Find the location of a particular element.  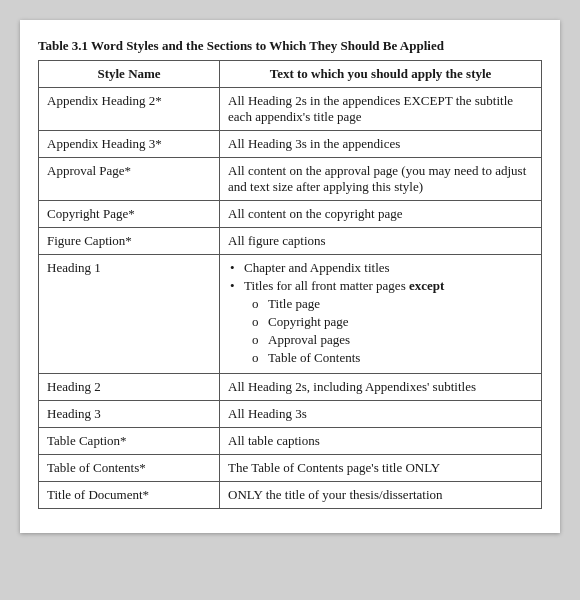

cell-style-name: Table of Contents* is located at coordinates (130, 468).